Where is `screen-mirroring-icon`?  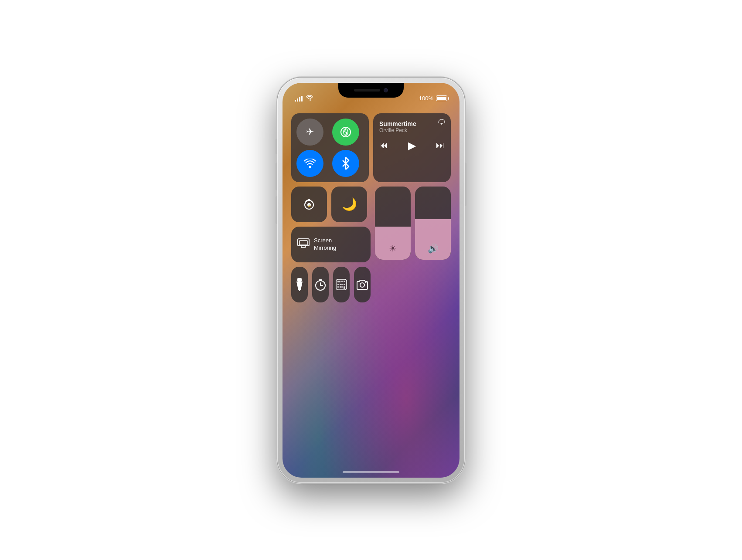
screen-mirroring-icon is located at coordinates (303, 244).